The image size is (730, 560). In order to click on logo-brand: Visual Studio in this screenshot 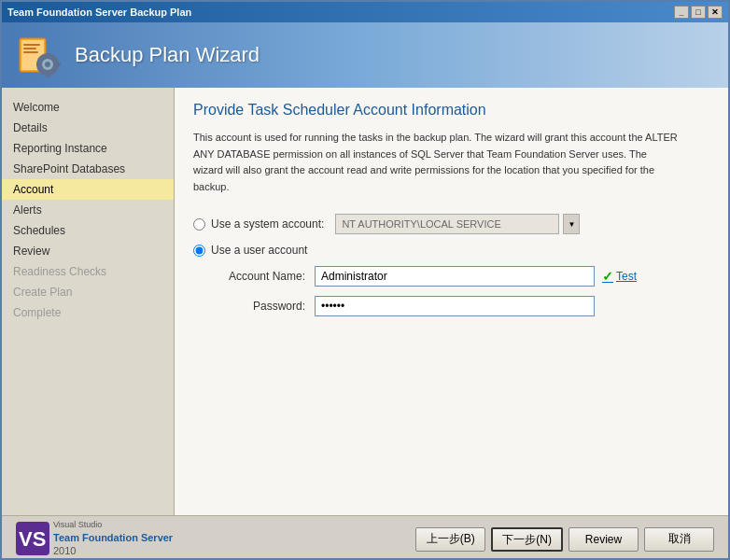, I will do `click(113, 525)`.